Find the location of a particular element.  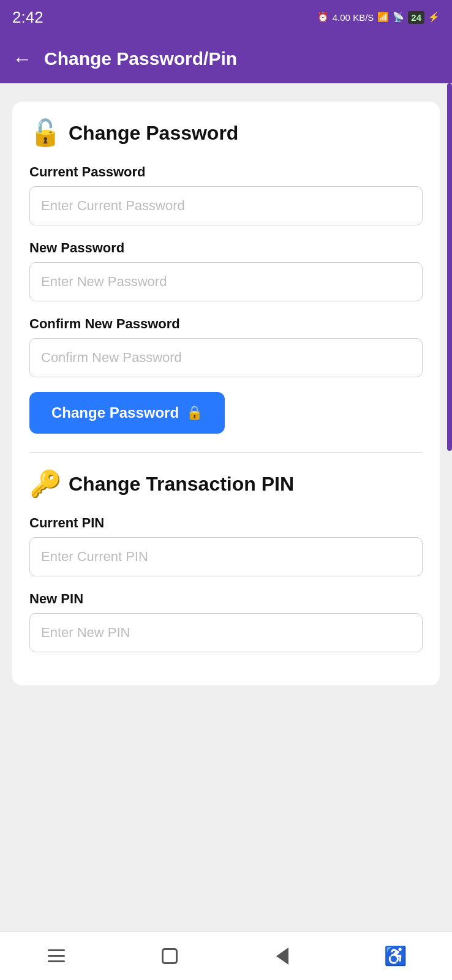

change-password-button-label: Change Password is located at coordinates (115, 413).